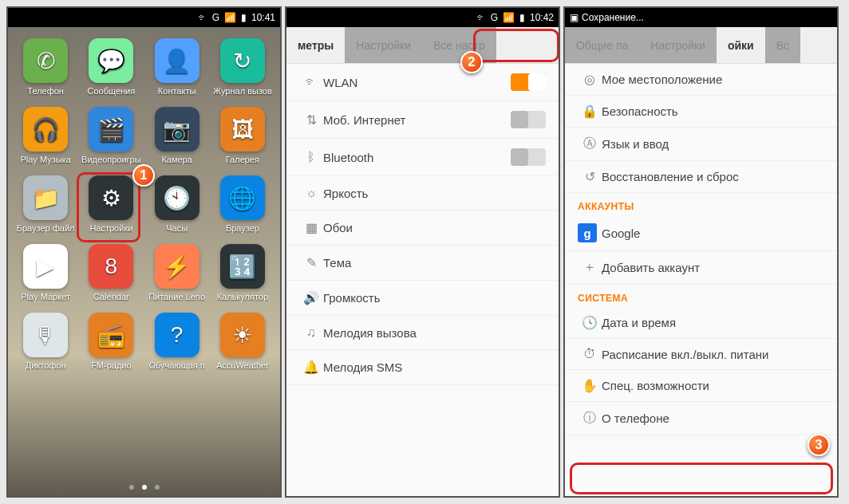 This screenshot has height=504, width=849. What do you see at coordinates (528, 120) in the screenshot?
I see `toggle-mobile-data` at bounding box center [528, 120].